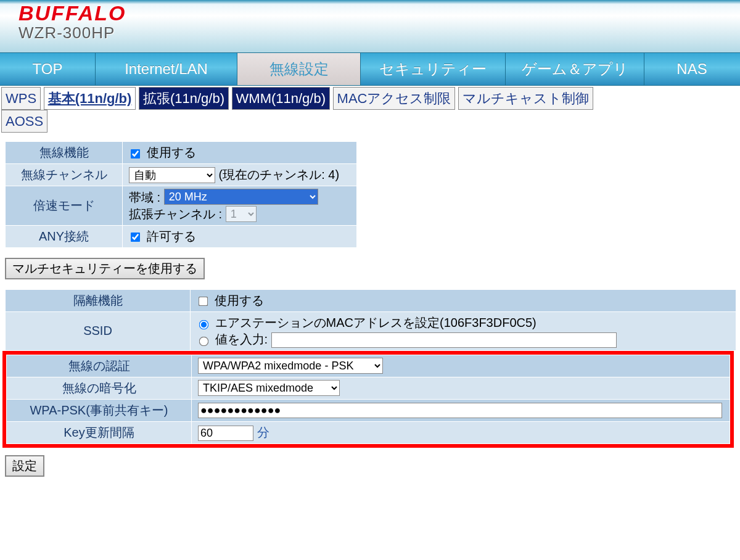 This screenshot has width=740, height=560. Describe the element at coordinates (263, 432) in the screenshot. I see `rekey-unit: 分` at that location.